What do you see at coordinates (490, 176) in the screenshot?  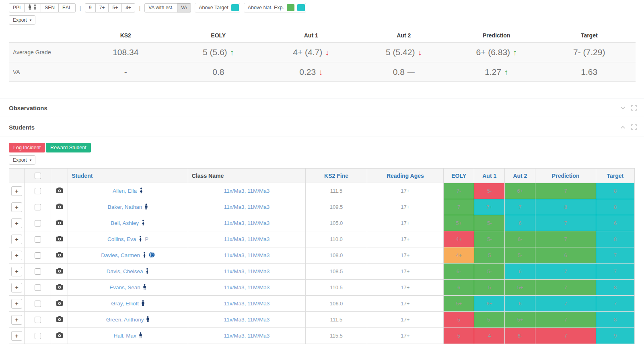 I see `column-header-aut1: Aut 1` at bounding box center [490, 176].